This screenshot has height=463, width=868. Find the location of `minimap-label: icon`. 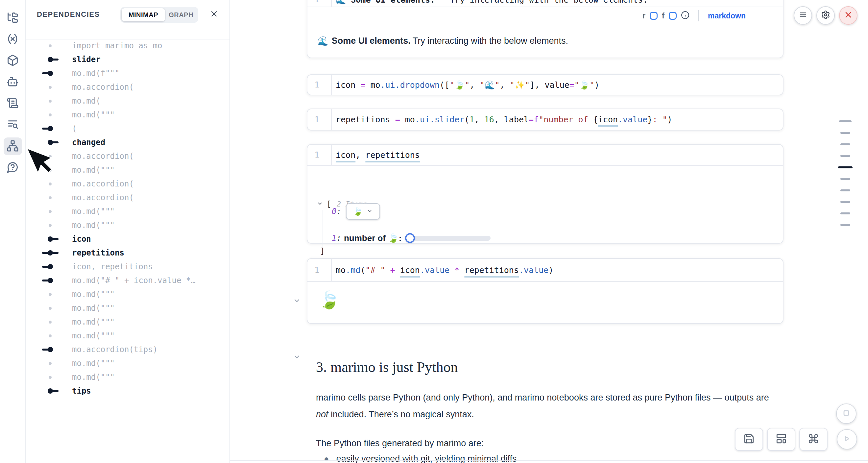

minimap-label: icon is located at coordinates (82, 239).